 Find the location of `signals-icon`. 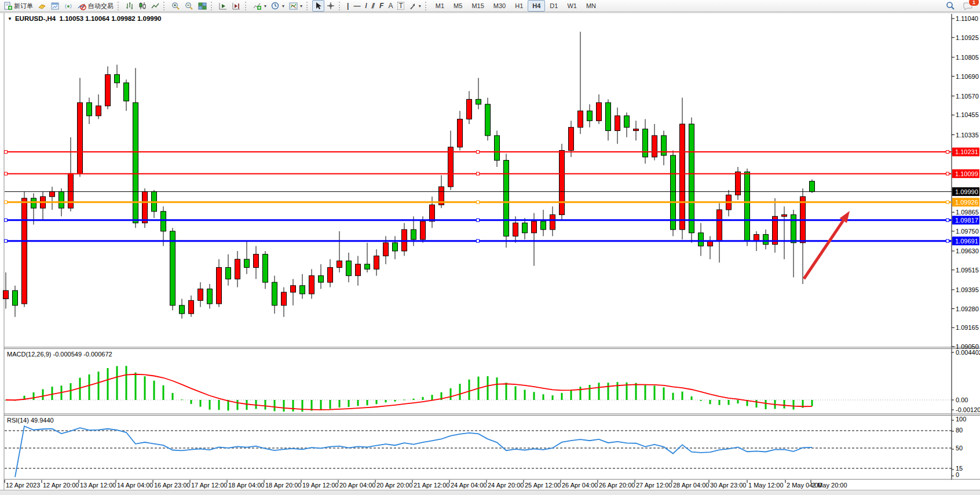

signals-icon is located at coordinates (68, 6).